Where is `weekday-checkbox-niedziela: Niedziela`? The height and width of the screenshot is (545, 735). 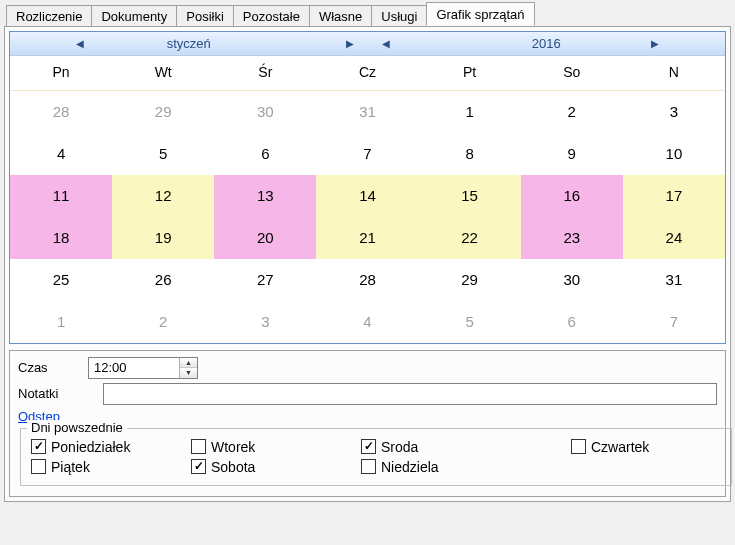
weekday-checkbox-niedziela: Niedziela is located at coordinates (466, 467).